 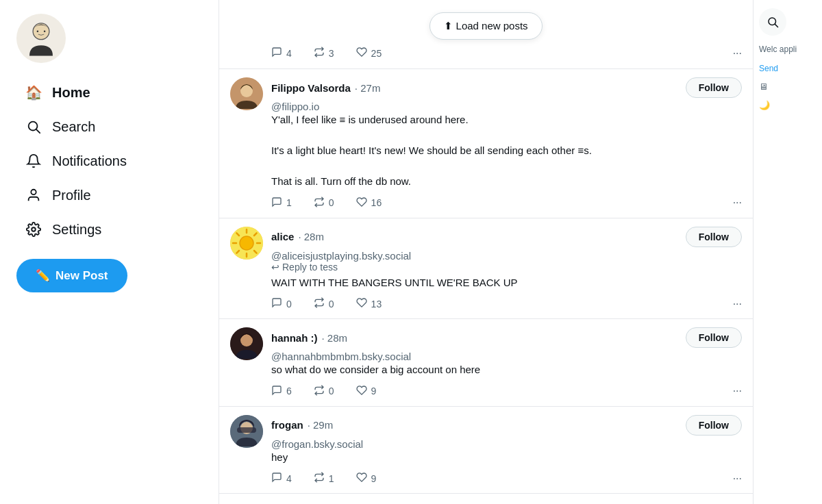 I want to click on post-handle: @hannahbmbmbm.bsky.social, so click(x=507, y=356).